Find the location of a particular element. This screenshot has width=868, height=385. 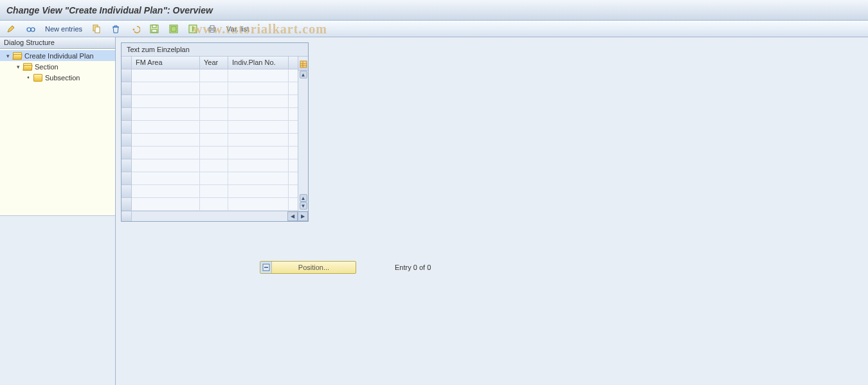

column-header-plan_no: Indiv.Plan No. is located at coordinates (258, 63).